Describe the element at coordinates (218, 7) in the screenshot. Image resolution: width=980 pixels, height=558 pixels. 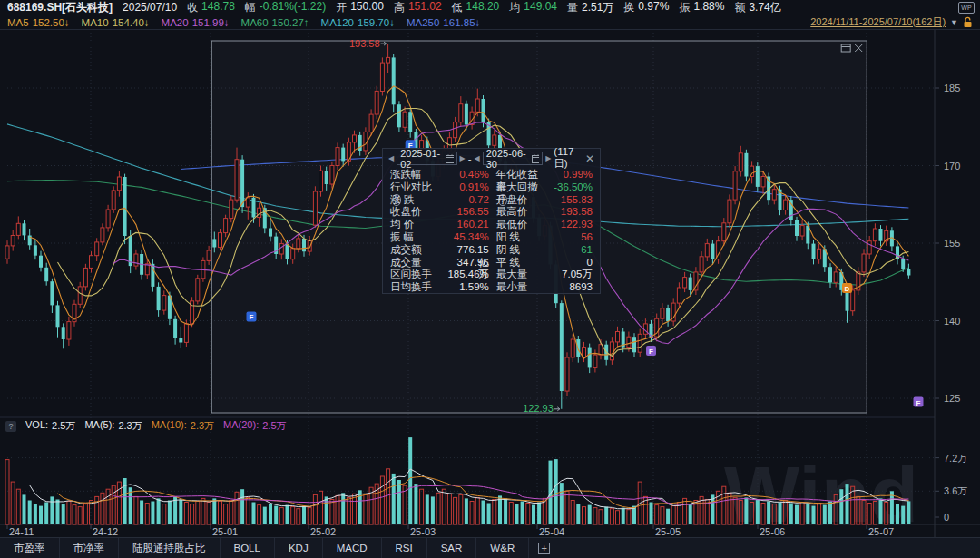
I see `quote-field-value: 148.78` at that location.